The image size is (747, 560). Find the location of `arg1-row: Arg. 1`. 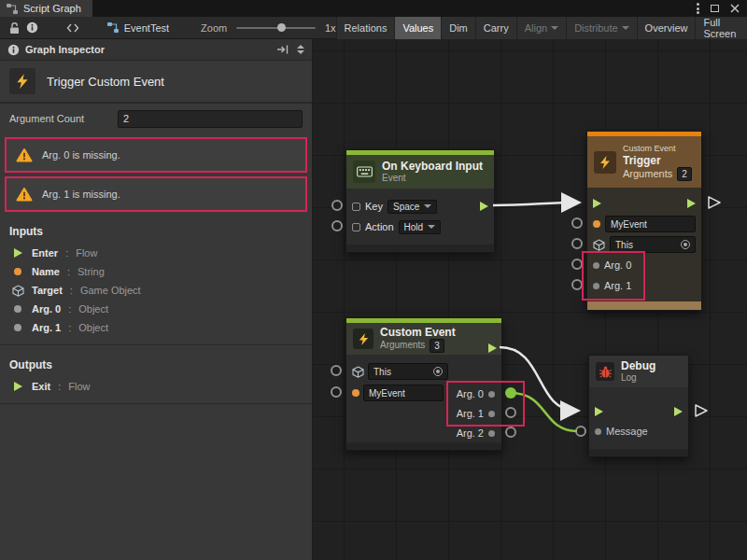

arg1-row: Arg. 1 is located at coordinates (465, 413).